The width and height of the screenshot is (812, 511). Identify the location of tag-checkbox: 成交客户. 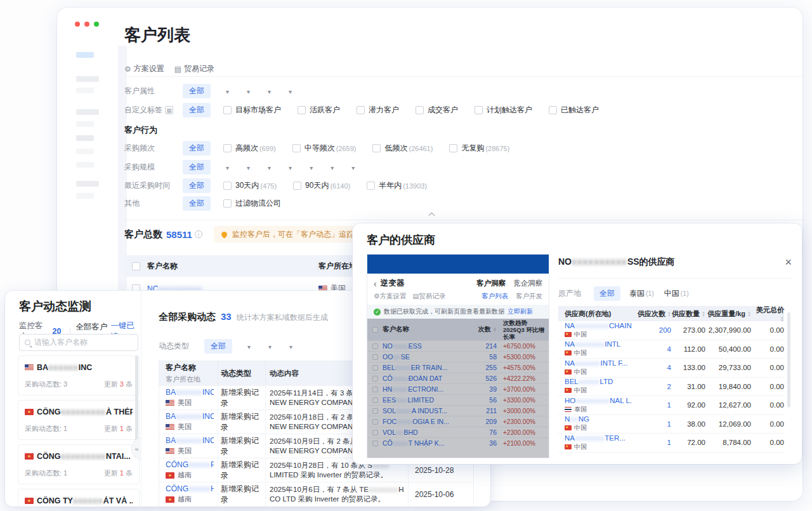
(436, 110).